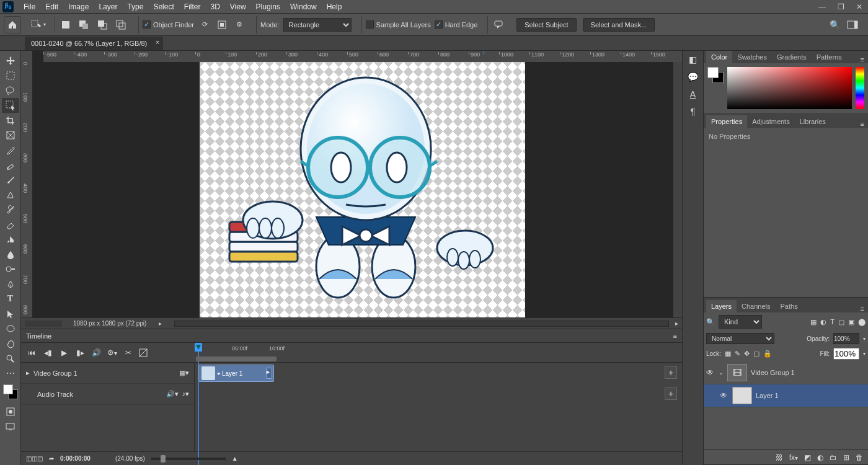 The width and height of the screenshot is (868, 465). Describe the element at coordinates (771, 122) in the screenshot. I see `adjustments-tab: Adjustments` at that location.